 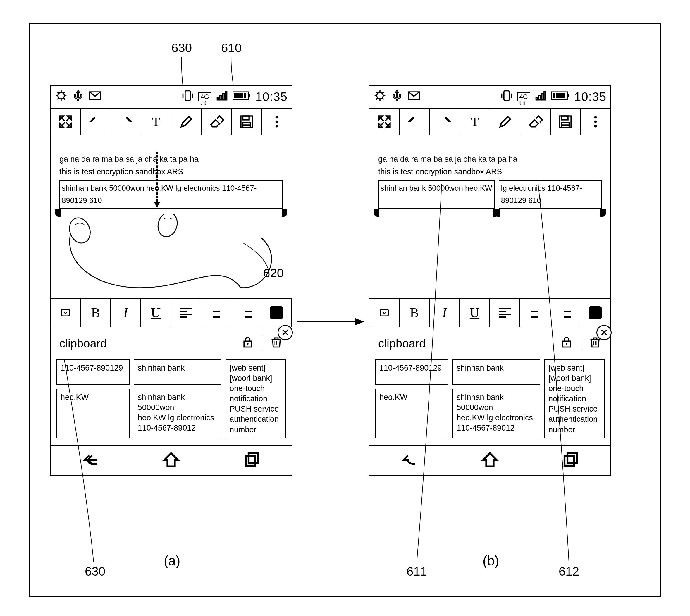 What do you see at coordinates (177, 414) in the screenshot?
I see `clip-item: shinhan bank 50000won heo.KW lg electron…` at bounding box center [177, 414].